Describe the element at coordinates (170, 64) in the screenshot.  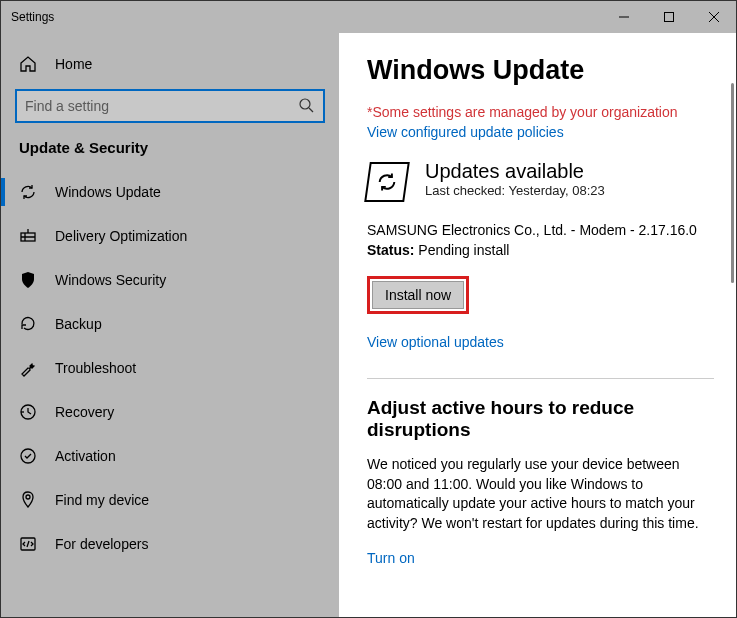
I see `home-nav: Home` at that location.